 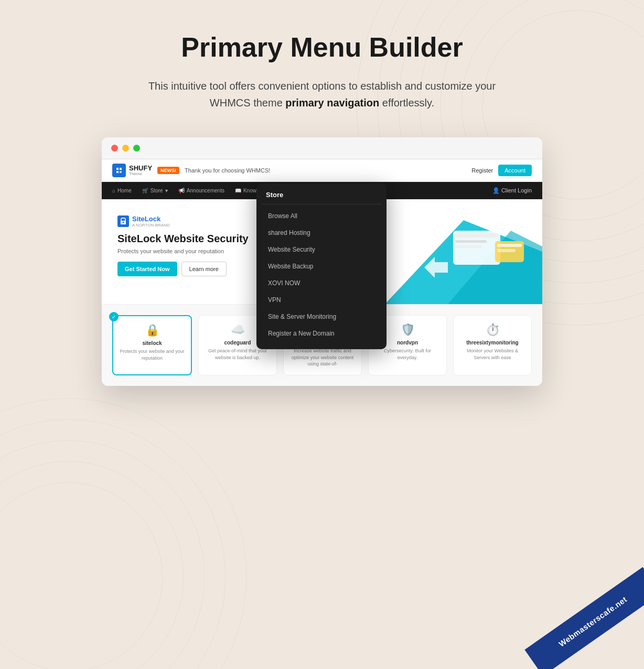 I want to click on dropdown-item-website-backup: Website Backup, so click(x=321, y=266).